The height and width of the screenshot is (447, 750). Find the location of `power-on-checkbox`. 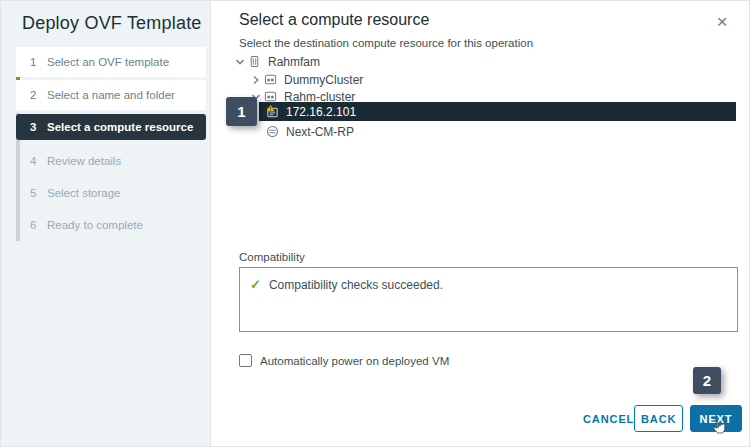

power-on-checkbox is located at coordinates (246, 360).